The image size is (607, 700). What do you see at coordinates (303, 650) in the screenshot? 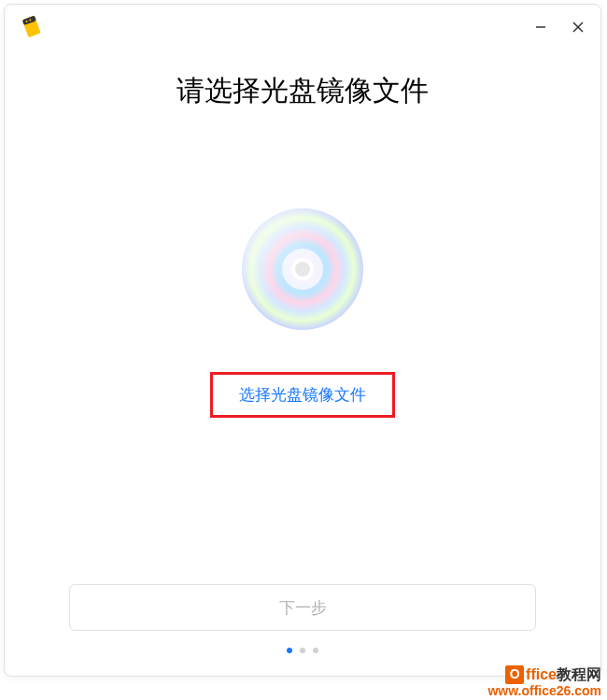
I see `step-indicator` at bounding box center [303, 650].